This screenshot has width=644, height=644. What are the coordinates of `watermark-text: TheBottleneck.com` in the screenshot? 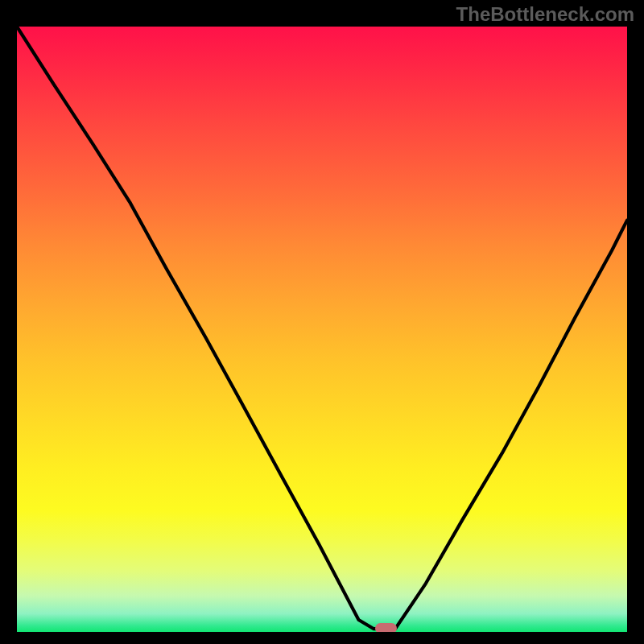 It's located at (546, 14).